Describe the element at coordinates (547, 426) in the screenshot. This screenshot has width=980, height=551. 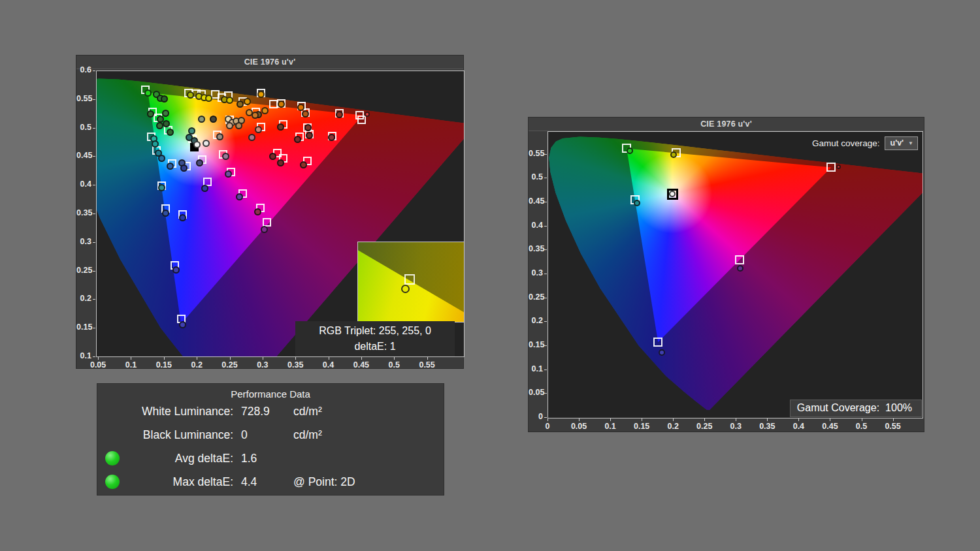
I see `x-tick-label: 0` at that location.